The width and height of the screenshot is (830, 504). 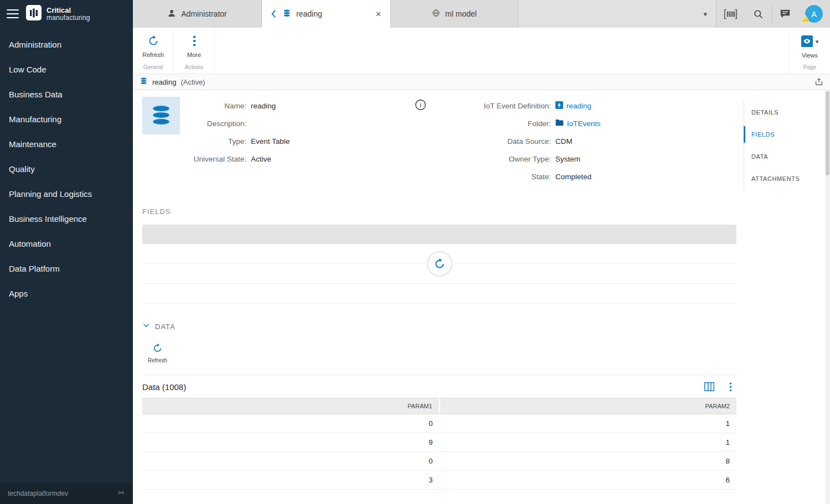 What do you see at coordinates (194, 68) in the screenshot?
I see `ribbon-group-label: Actions` at bounding box center [194, 68].